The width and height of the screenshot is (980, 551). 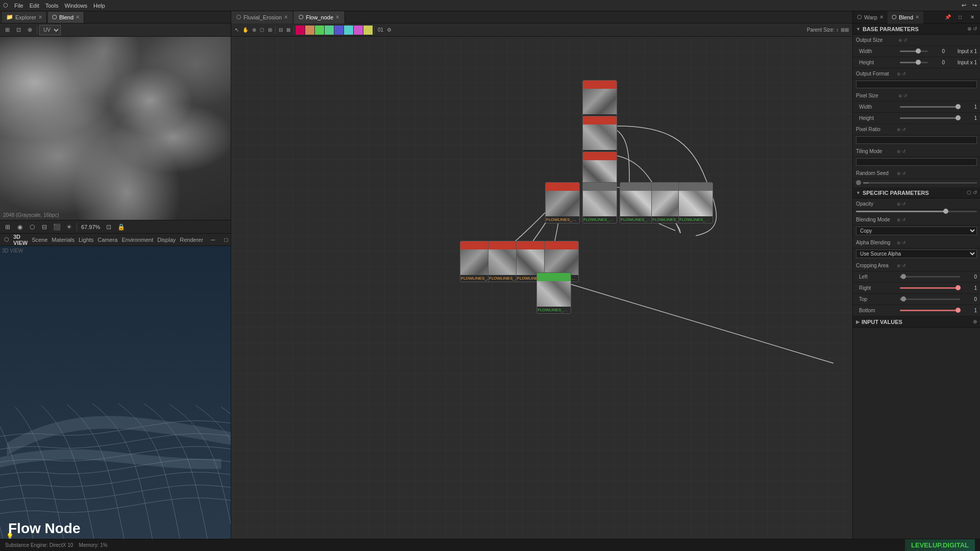 What do you see at coordinates (904, 74) in the screenshot?
I see `output-format-icon2: ↺` at bounding box center [904, 74].